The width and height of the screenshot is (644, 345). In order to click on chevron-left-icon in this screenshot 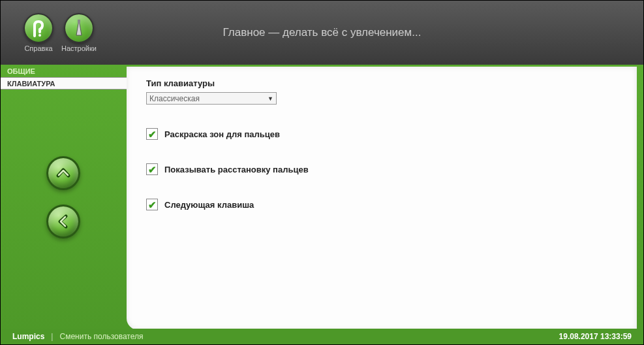, I will do `click(63, 222)`.